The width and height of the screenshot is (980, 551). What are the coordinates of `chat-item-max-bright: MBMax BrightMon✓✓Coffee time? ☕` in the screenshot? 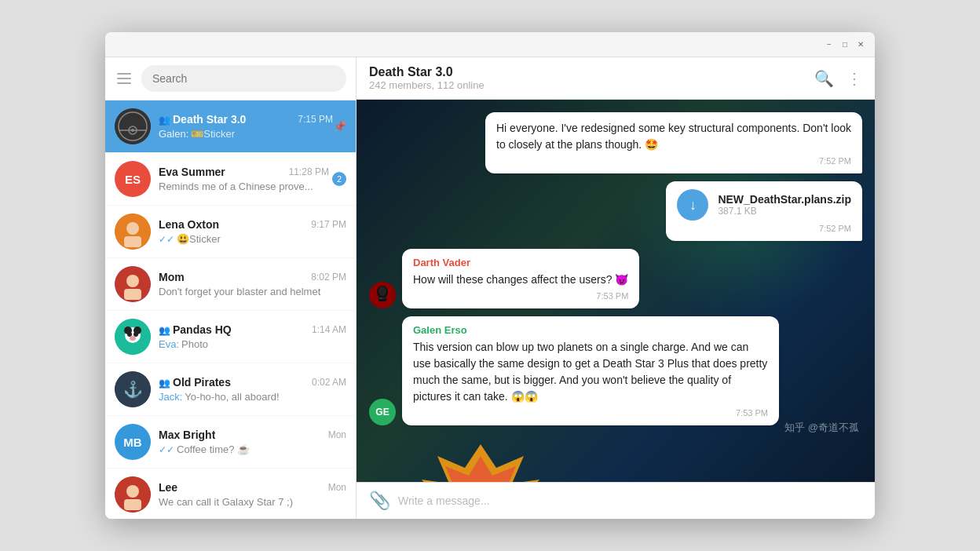 It's located at (231, 443).